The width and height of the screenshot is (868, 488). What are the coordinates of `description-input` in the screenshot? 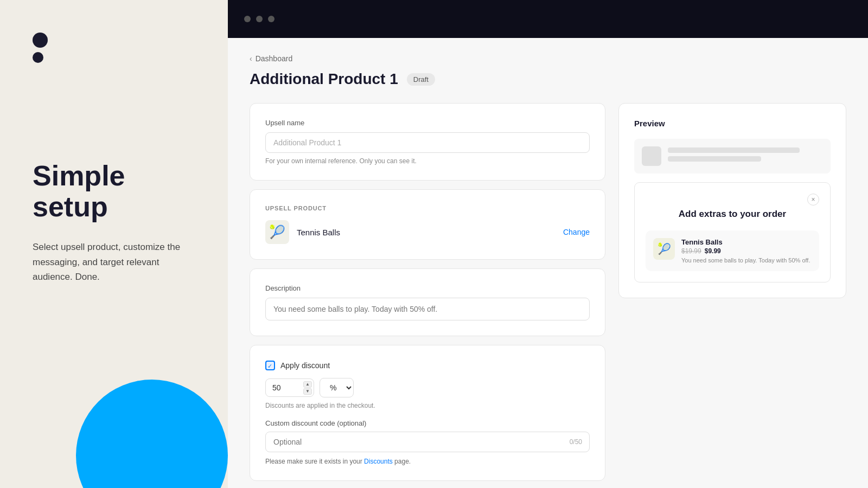 It's located at (427, 309).